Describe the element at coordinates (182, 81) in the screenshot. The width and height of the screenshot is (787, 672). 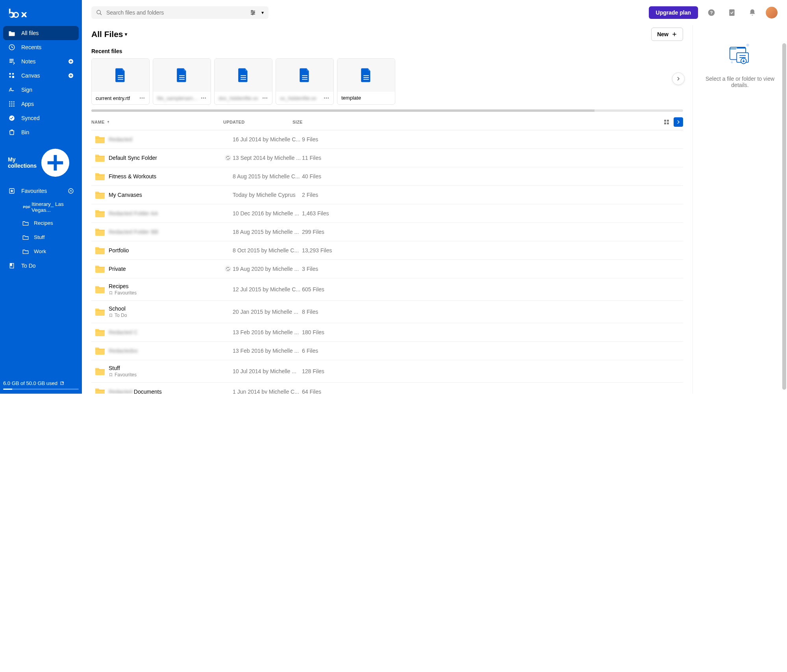
I see `recent-card: file_samplename.xx` at that location.